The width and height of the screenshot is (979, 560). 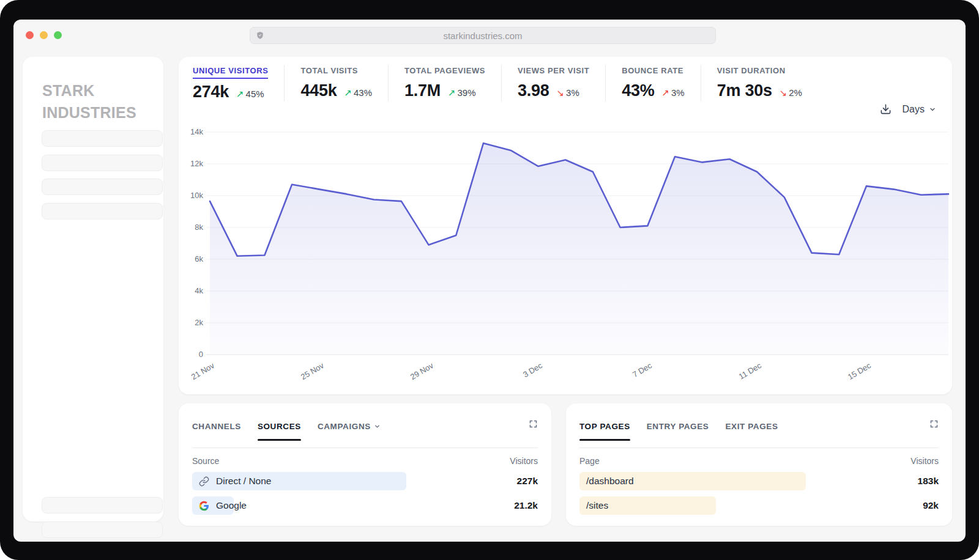 What do you see at coordinates (44, 35) in the screenshot?
I see `minimize-button` at bounding box center [44, 35].